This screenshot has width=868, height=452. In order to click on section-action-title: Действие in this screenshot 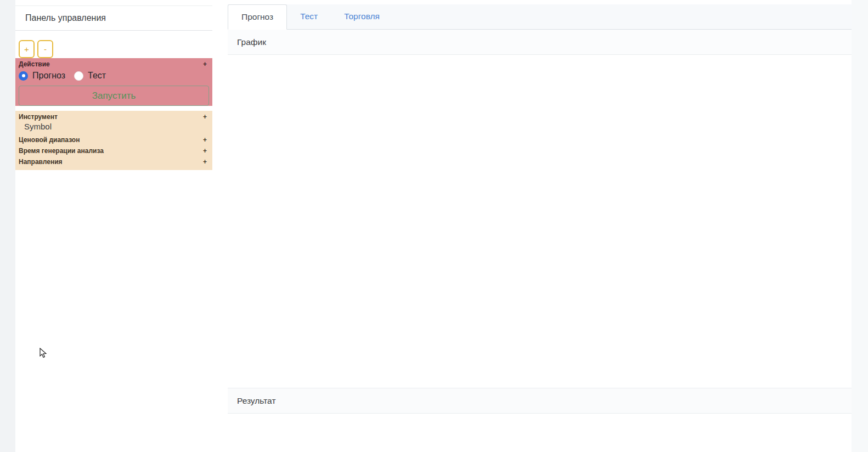, I will do `click(34, 64)`.